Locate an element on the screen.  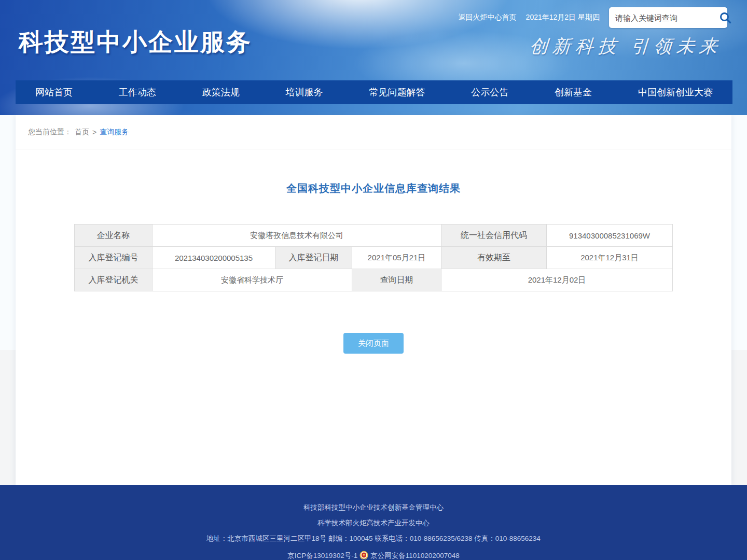
nav-item-innovation-contest: 中国创新创业大赛 is located at coordinates (675, 92).